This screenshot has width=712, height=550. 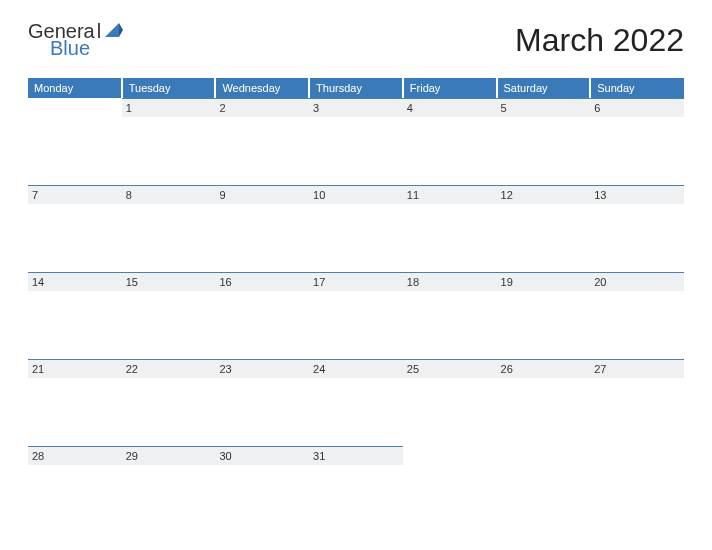 I want to click on day-cell: 20, so click(x=637, y=316).